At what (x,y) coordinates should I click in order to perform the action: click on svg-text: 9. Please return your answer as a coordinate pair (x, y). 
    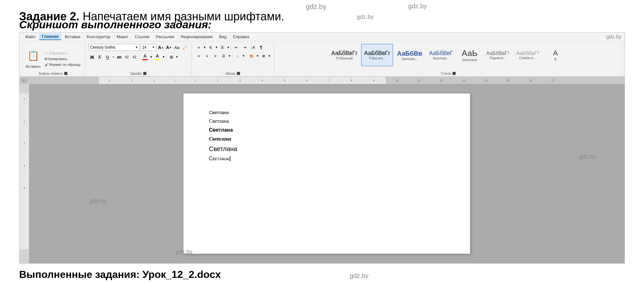
    Looking at the image, I should click on (374, 80).